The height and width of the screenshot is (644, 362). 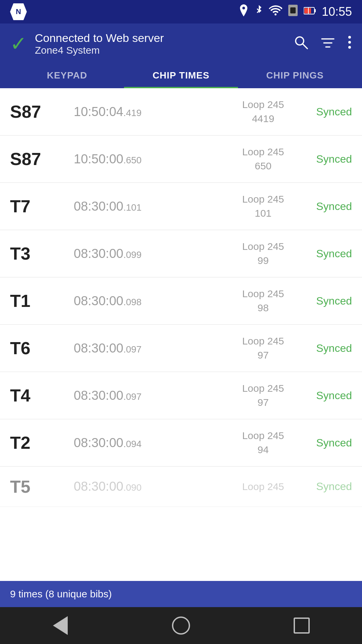 What do you see at coordinates (40, 443) in the screenshot?
I see `bib-col: T2` at bounding box center [40, 443].